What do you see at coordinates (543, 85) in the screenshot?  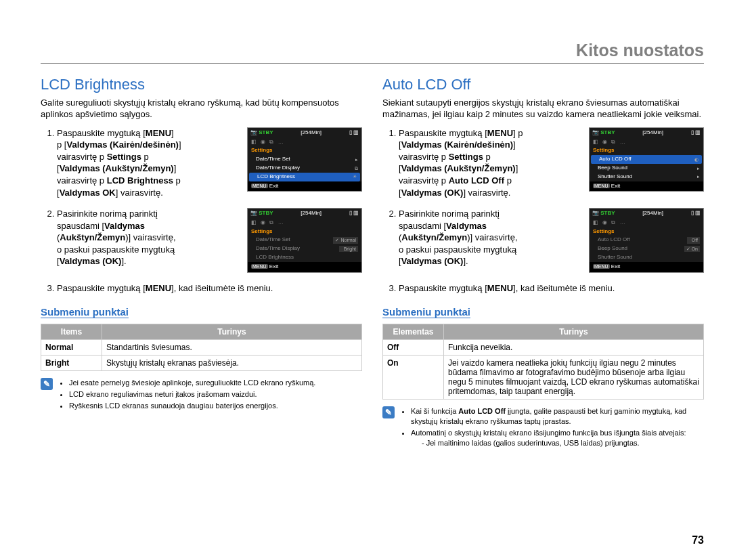 I see `auto-lcd-title: Auto LCD Off` at bounding box center [543, 85].